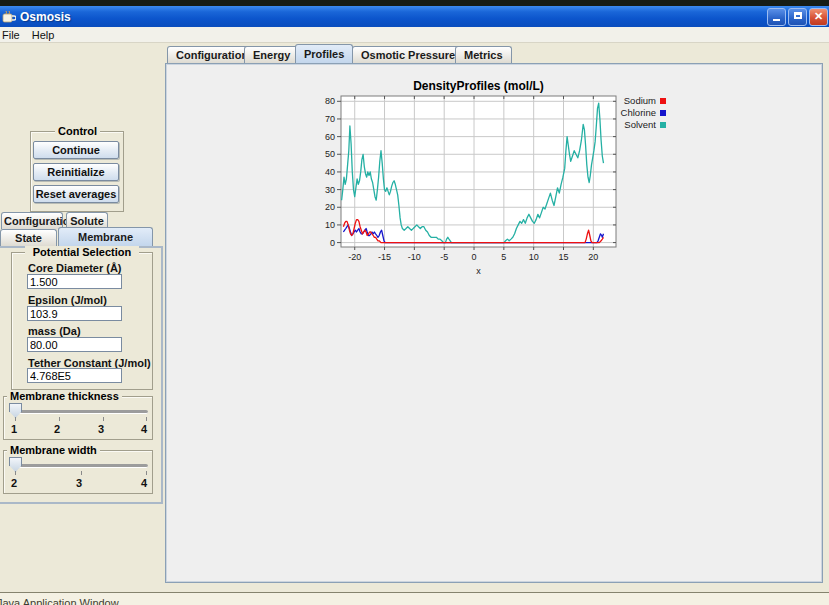 The image size is (829, 605). What do you see at coordinates (776, 20) in the screenshot?
I see `minimize-icon` at bounding box center [776, 20].